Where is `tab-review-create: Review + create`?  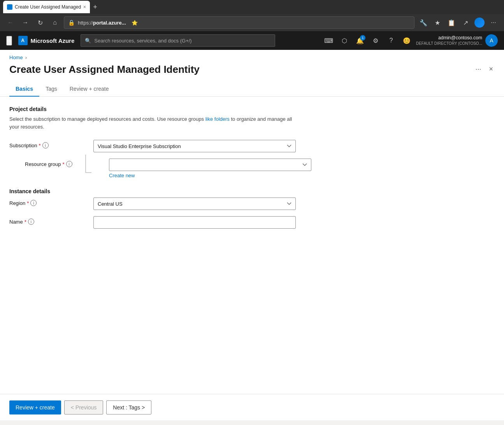
tab-review-create: Review + create is located at coordinates (90, 89).